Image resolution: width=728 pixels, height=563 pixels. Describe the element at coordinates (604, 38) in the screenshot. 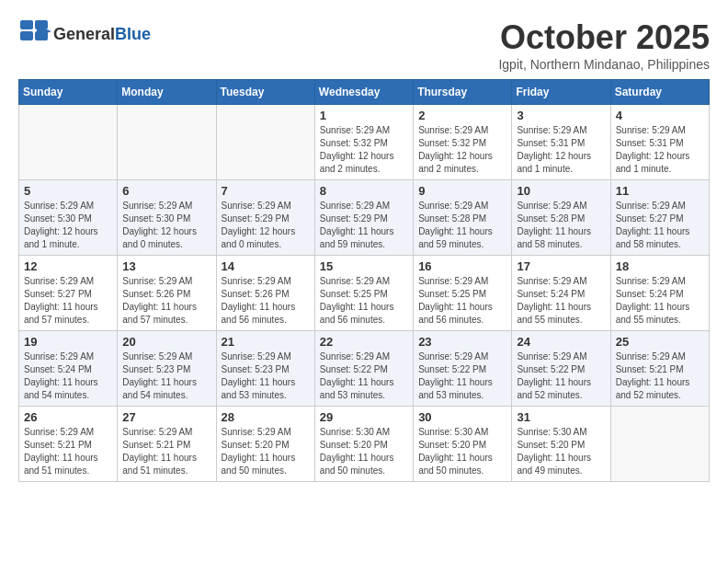

I see `calendar-title: October 2025` at that location.